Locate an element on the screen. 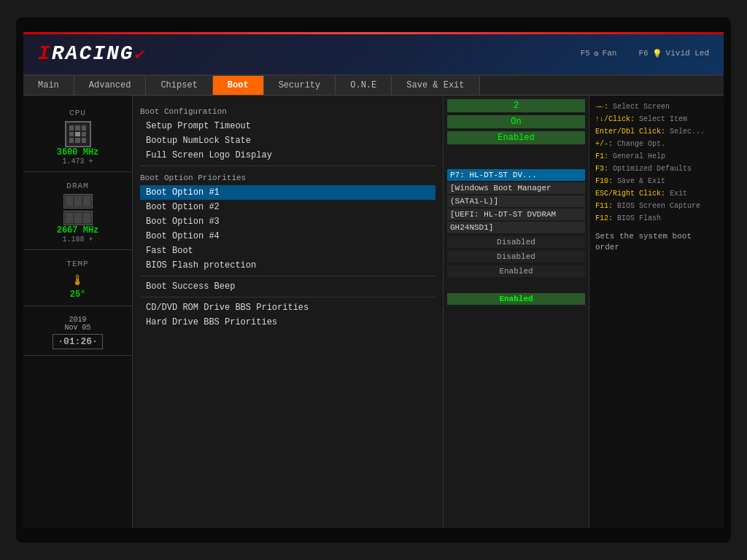  header-left: iRACING✔ is located at coordinates (92, 54).